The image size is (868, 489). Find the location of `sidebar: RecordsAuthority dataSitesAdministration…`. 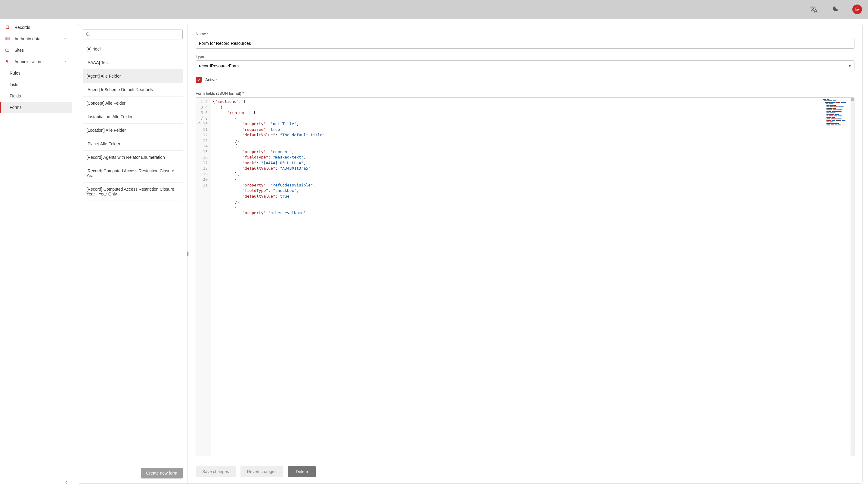

sidebar: RecordsAuthority dataSitesAdministration… is located at coordinates (36, 254).